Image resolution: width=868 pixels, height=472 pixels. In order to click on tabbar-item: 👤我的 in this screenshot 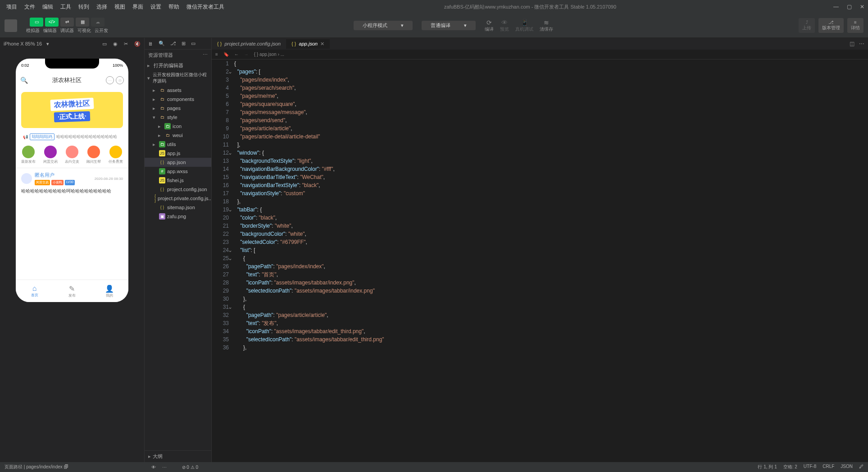, I will do `click(110, 291)`.